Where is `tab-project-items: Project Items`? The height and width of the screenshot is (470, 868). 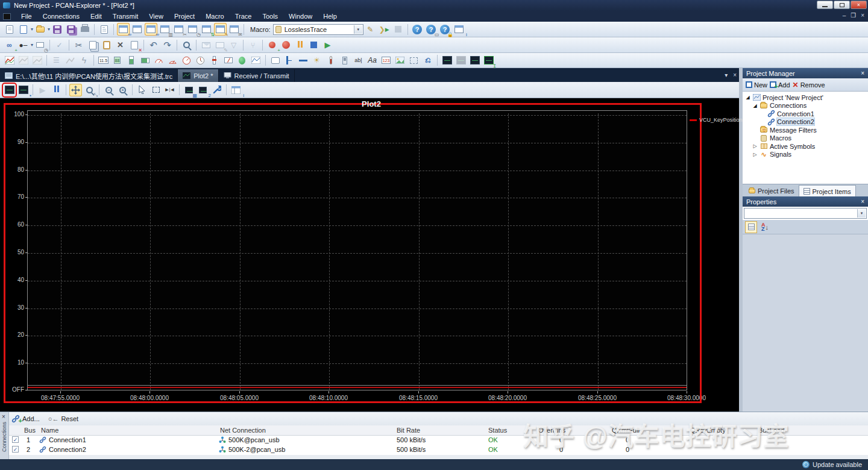 tab-project-items: Project Items is located at coordinates (827, 191).